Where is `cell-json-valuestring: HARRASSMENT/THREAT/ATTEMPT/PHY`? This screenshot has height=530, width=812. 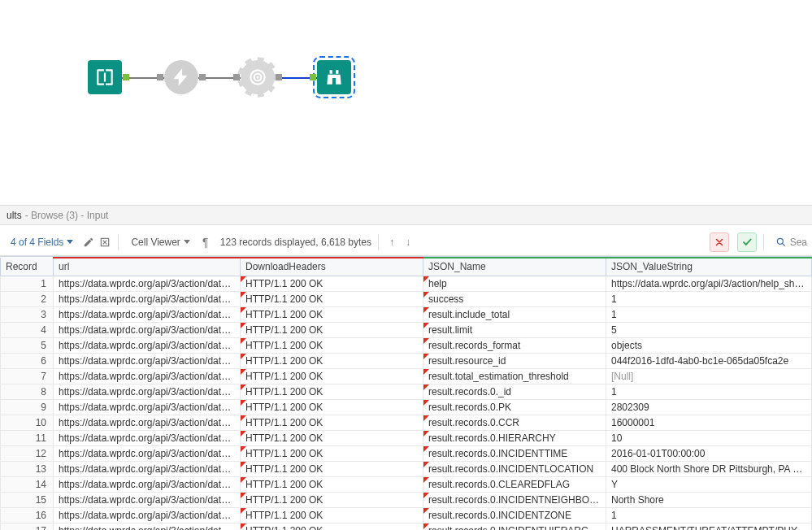
cell-json-valuestring: HARRASSMENT/THREAT/ATTEMPT/PHY is located at coordinates (709, 527).